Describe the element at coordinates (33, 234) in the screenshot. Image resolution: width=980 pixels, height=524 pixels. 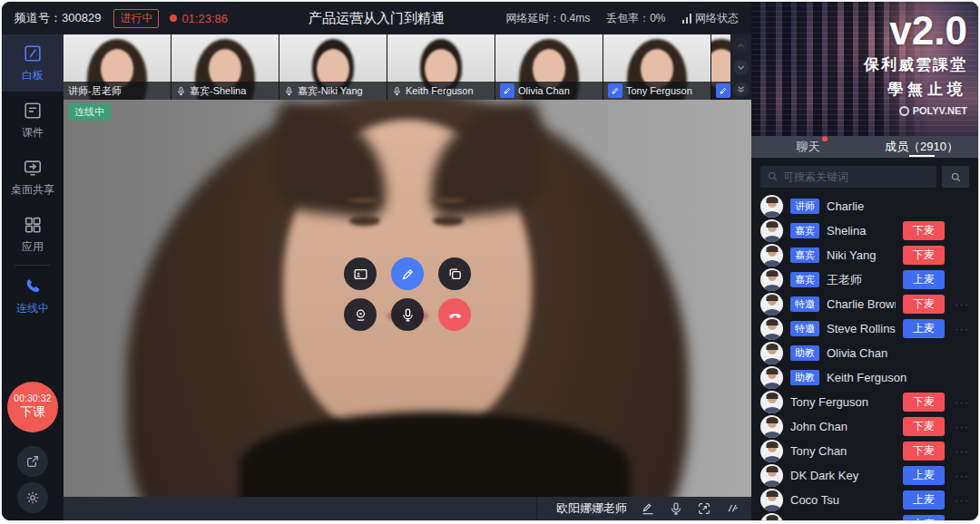
I see `sidebar-item-apps: 应用` at that location.